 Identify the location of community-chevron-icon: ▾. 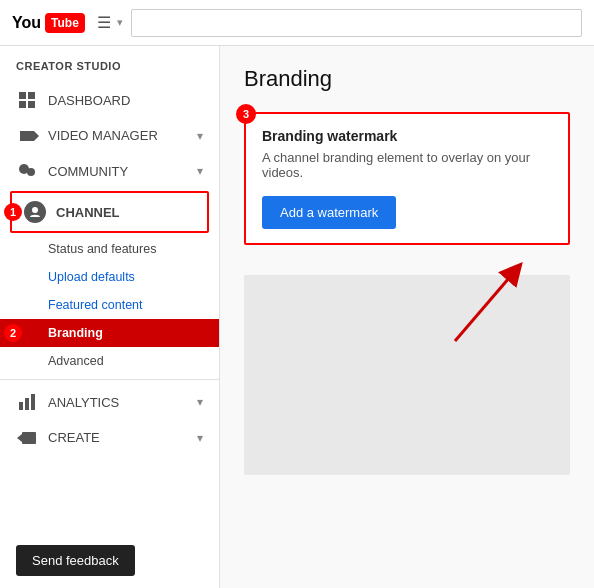
(200, 171).